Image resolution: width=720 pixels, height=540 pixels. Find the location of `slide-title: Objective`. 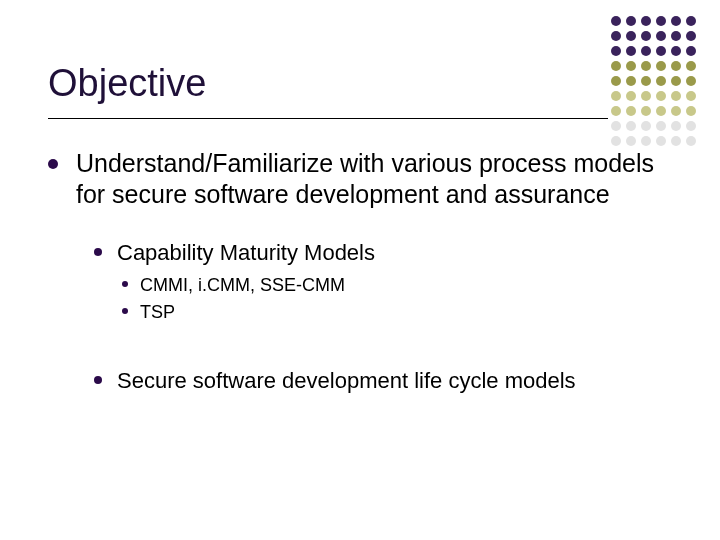

slide-title: Objective is located at coordinates (127, 84).